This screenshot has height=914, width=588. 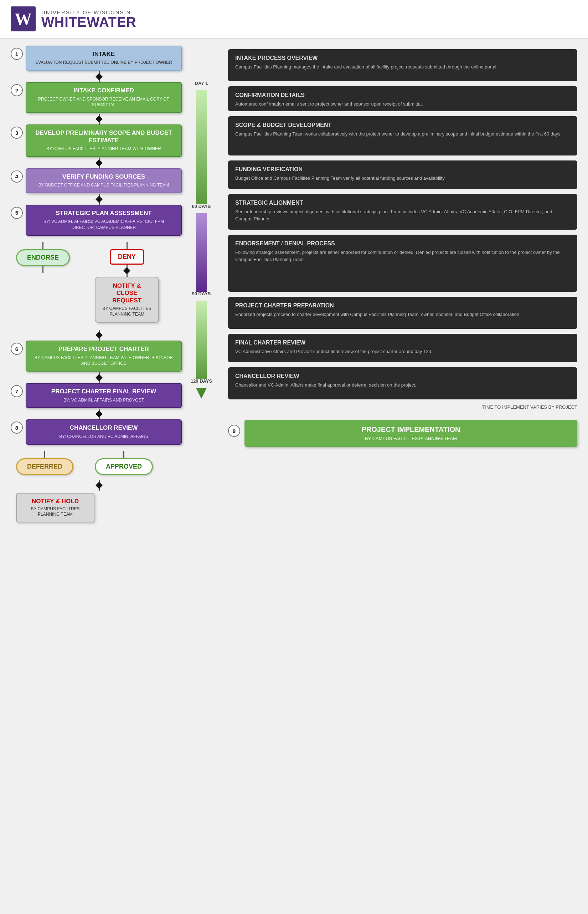 What do you see at coordinates (124, 463) in the screenshot?
I see `approved-branch: APPROVED` at bounding box center [124, 463].